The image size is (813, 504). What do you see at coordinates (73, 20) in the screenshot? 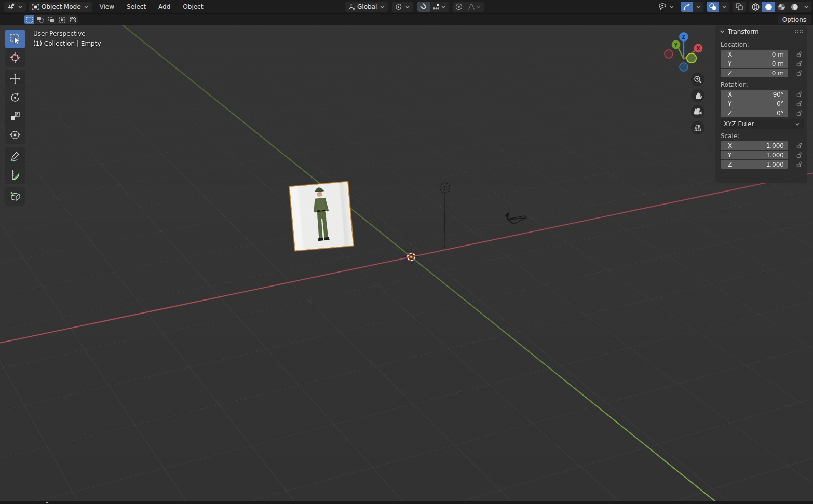
I see `select-mode-intersect` at bounding box center [73, 20].